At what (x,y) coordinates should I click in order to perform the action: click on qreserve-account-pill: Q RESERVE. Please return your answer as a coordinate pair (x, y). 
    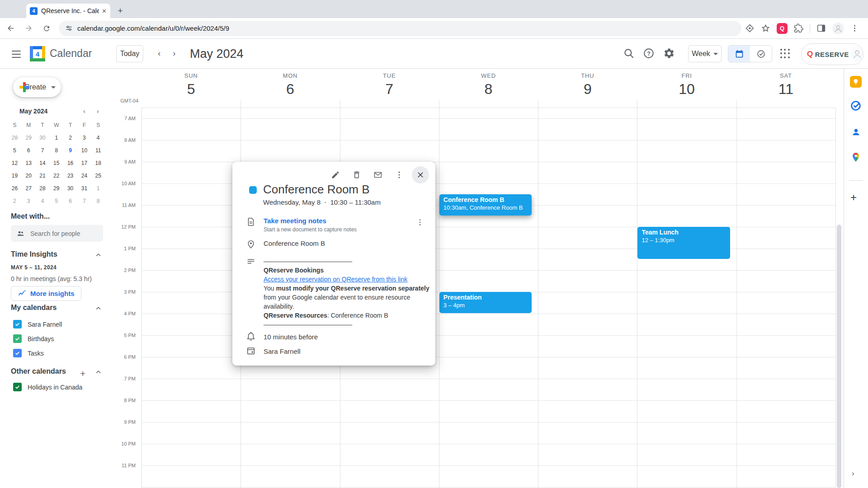
    Looking at the image, I should click on (832, 54).